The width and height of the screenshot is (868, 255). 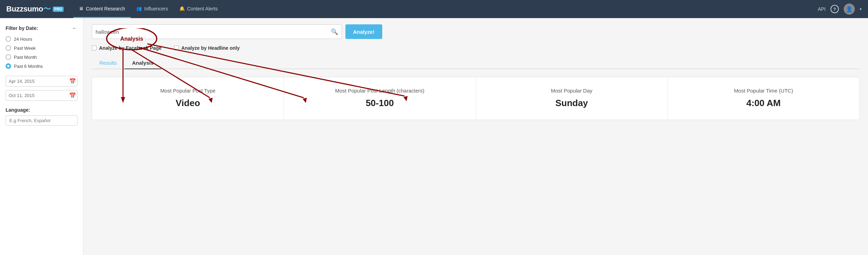 What do you see at coordinates (42, 116) in the screenshot?
I see `language-section: Language:` at bounding box center [42, 116].